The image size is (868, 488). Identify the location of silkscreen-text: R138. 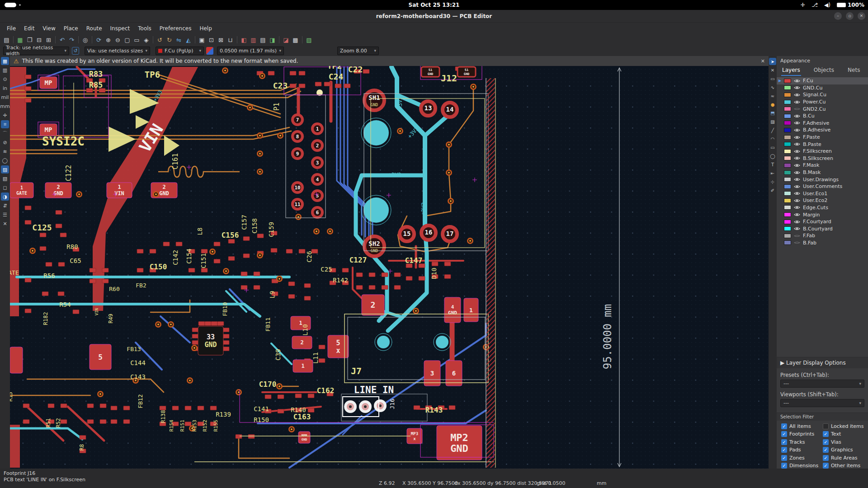
(163, 417).